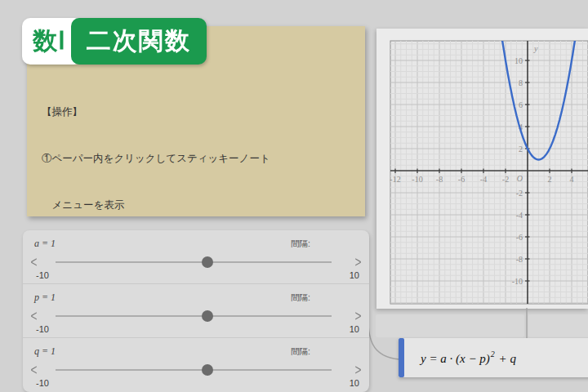 The image size is (588, 392). What do you see at coordinates (196, 364) in the screenshot?
I see `slider-row: q = 1 間隔: < > -10 10` at bounding box center [196, 364].